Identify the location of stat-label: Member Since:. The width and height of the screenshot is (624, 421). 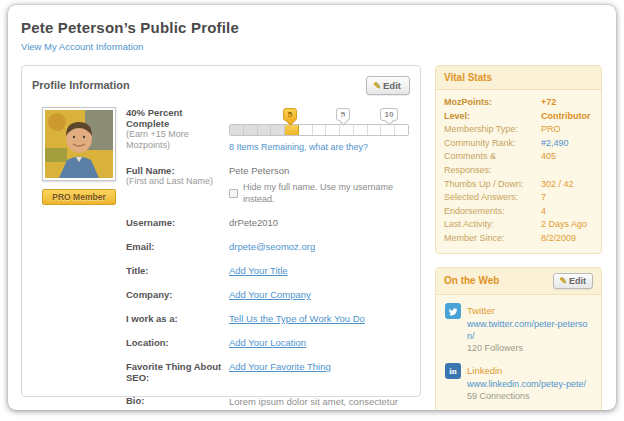
(492, 239).